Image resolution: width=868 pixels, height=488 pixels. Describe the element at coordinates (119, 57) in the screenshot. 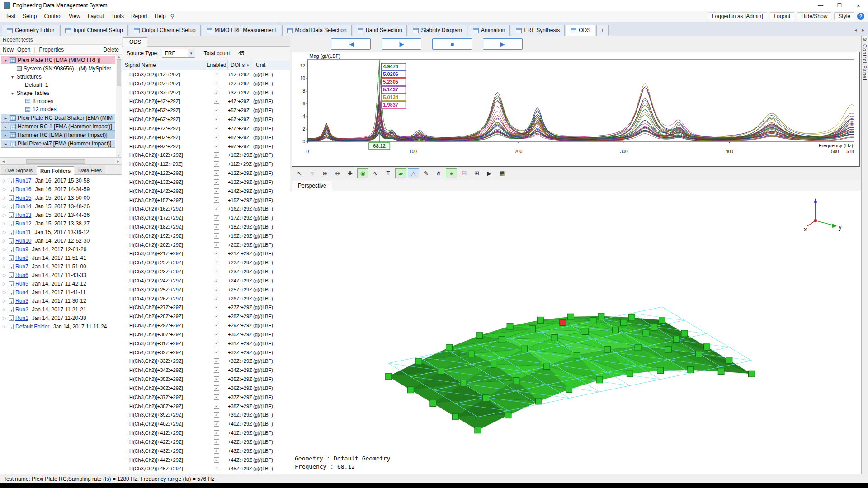

I see `scroll-up-icon: ▴` at that location.